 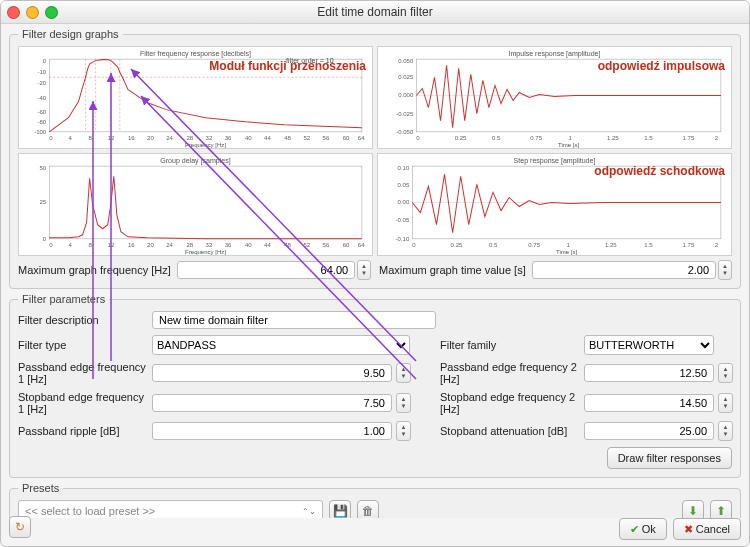 I want to click on svg-text: Step response [amplitude], so click(x=555, y=161).